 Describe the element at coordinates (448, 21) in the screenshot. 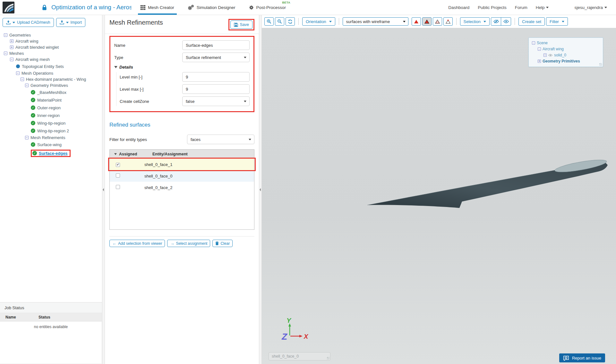

I see `mesh-view-points-button` at that location.